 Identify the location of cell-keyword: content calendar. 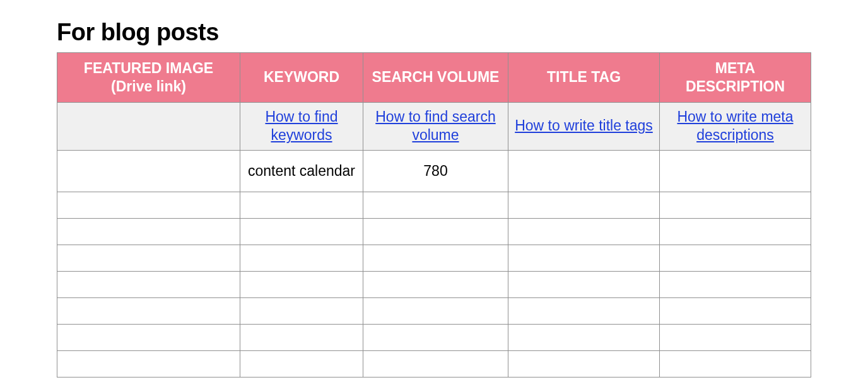
(302, 171).